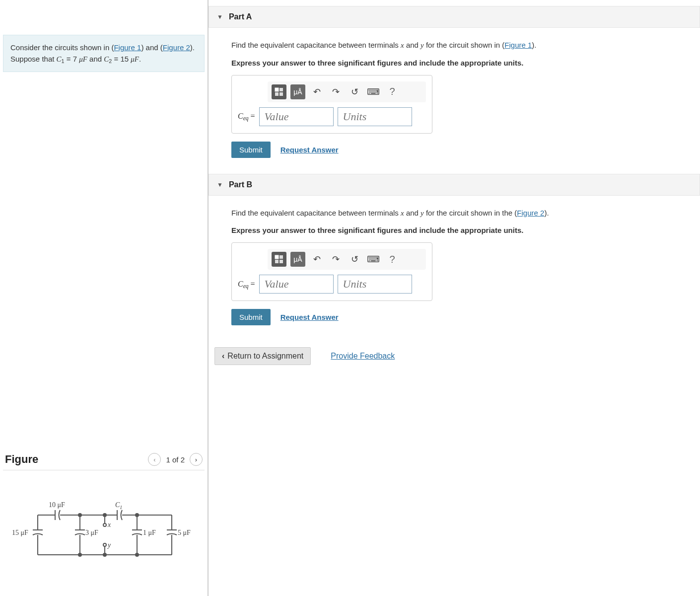 The height and width of the screenshot is (596, 700). What do you see at coordinates (193, 48) in the screenshot?
I see `problem-text-3: ).` at bounding box center [193, 48].